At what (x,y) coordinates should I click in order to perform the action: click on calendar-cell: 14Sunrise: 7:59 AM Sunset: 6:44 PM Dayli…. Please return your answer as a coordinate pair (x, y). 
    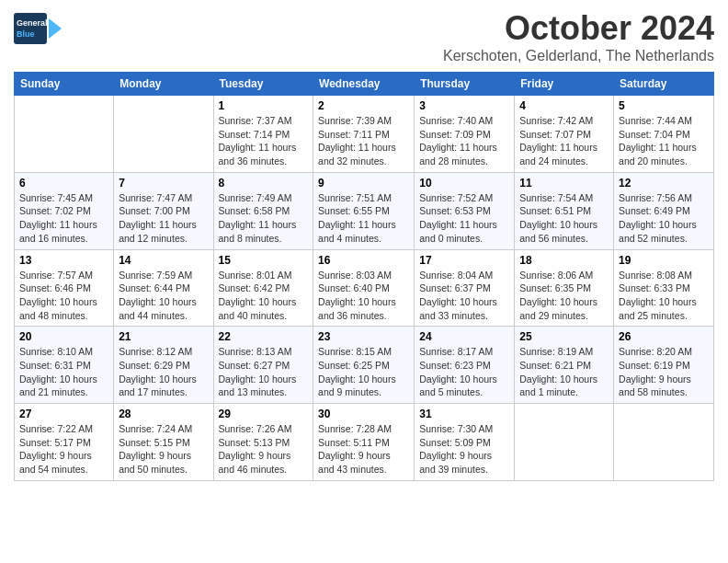
    Looking at the image, I should click on (164, 288).